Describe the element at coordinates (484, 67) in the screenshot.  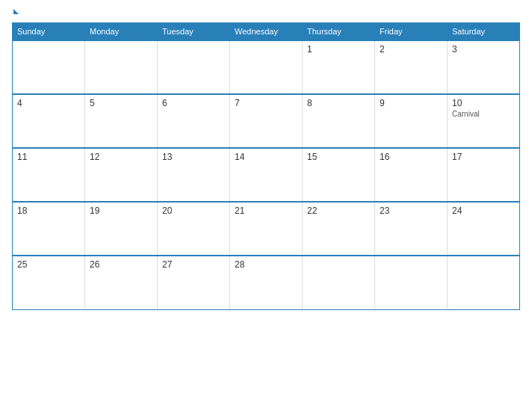
I see `day-cell: 3` at that location.